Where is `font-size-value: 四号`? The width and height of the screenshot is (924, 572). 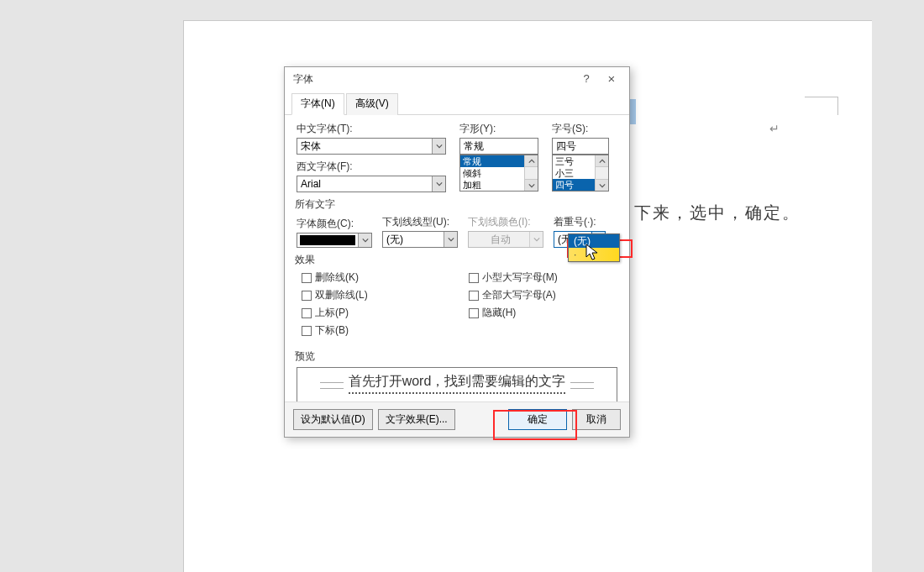
font-size-value: 四号 is located at coordinates (580, 146).